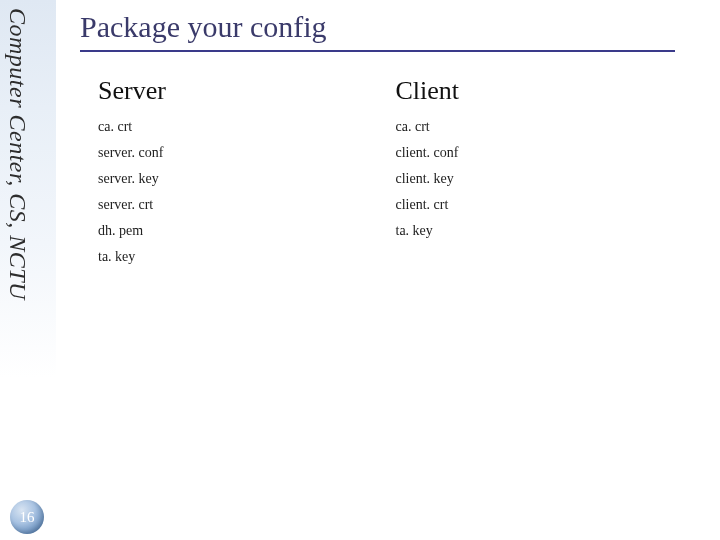 The image size is (720, 540). I want to click on server-column: Server ca. crt server. conf server. key …, so click(247, 173).